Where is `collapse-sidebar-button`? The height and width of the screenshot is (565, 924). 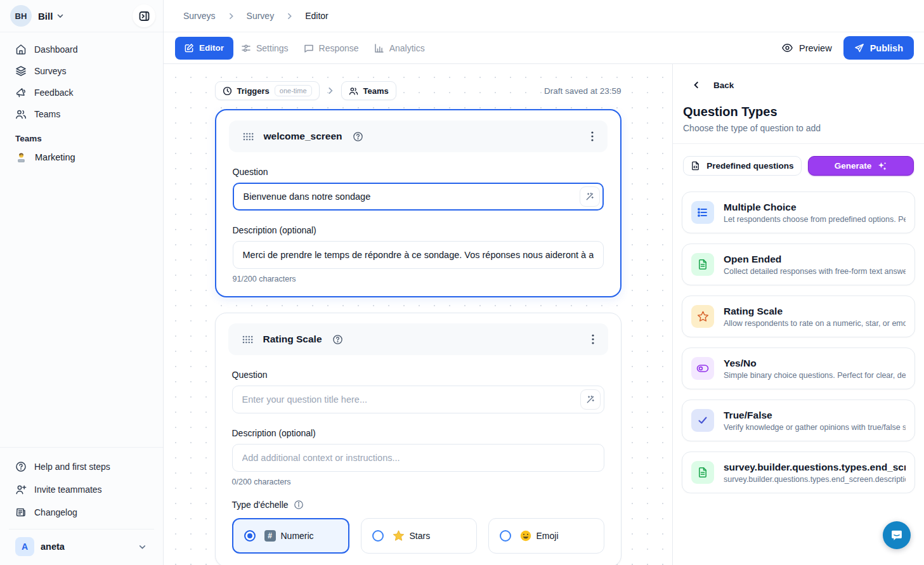 collapse-sidebar-button is located at coordinates (144, 16).